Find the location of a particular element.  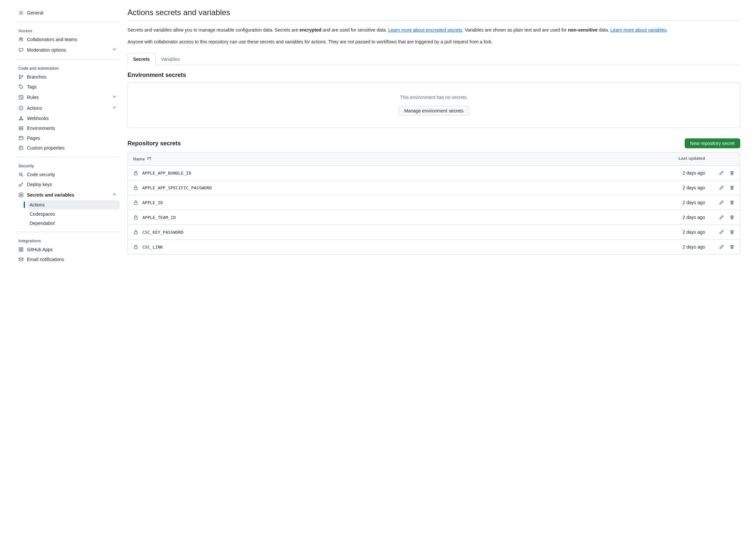

description-1: Secrets and variables allow you to manag… is located at coordinates (434, 30).